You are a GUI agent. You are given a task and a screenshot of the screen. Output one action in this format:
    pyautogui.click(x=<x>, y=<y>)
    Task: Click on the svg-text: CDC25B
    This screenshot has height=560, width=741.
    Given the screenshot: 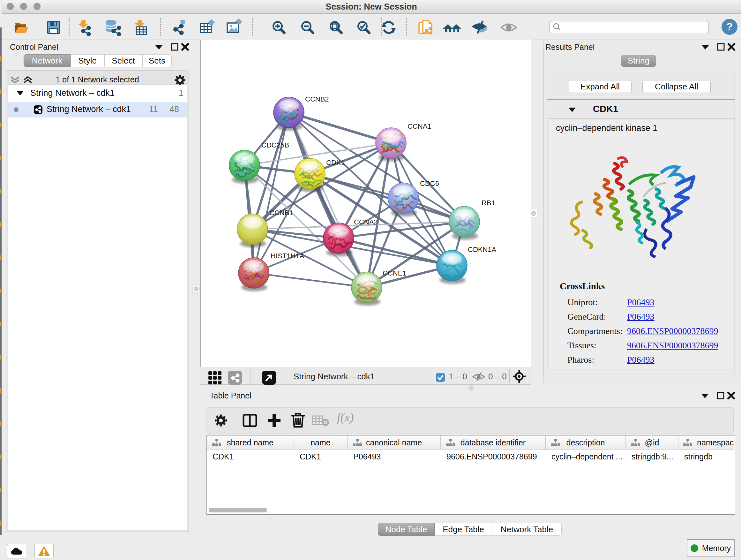 What is the action you would take?
    pyautogui.click(x=275, y=145)
    